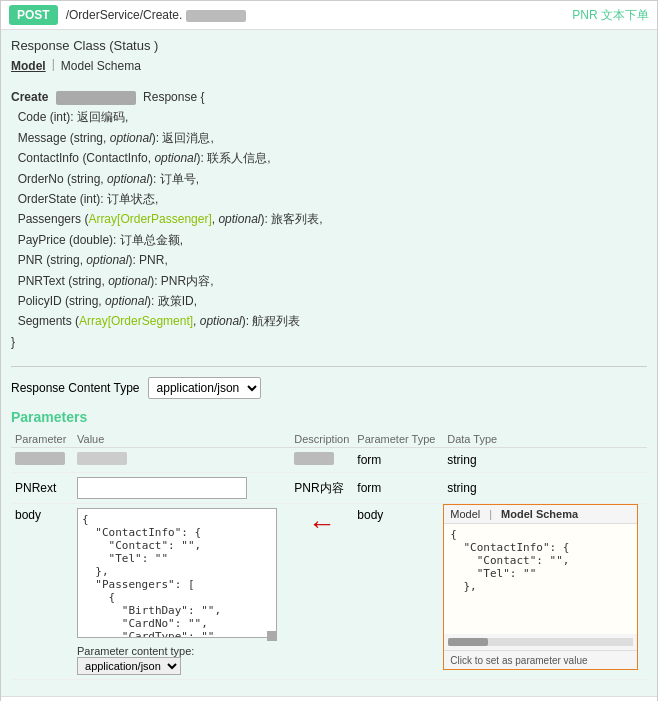 This screenshot has height=701, width=658. I want to click on table-row: form string, so click(329, 460).